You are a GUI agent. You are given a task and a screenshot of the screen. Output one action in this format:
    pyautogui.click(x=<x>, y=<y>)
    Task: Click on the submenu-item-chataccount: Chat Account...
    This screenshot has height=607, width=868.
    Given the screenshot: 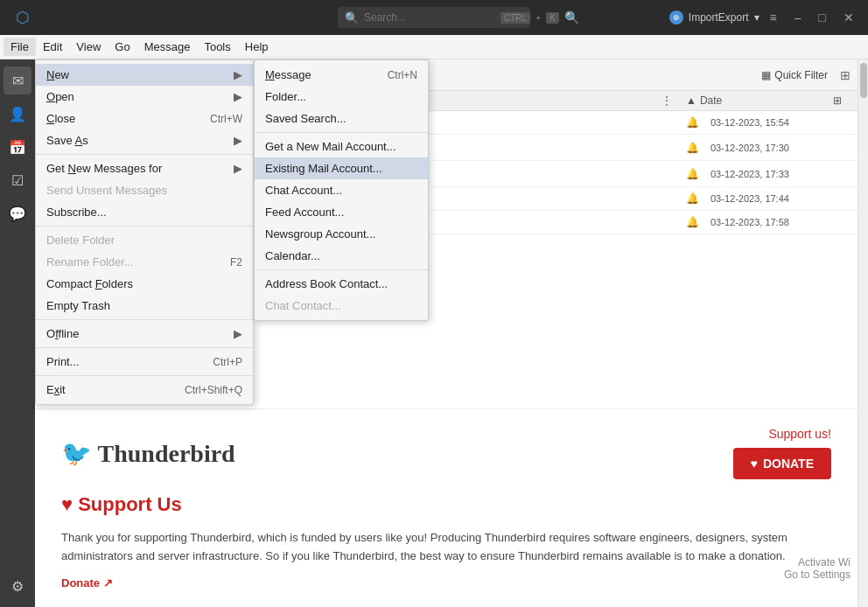 What is the action you would take?
    pyautogui.click(x=341, y=191)
    